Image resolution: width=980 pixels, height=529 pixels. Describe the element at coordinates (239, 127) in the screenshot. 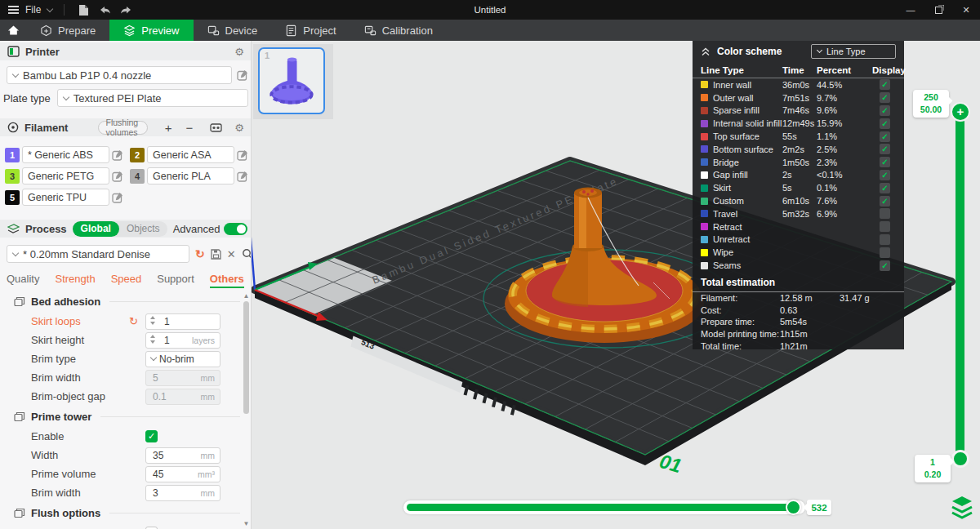

I see `filament-settings-gear-icon: ⚙` at that location.